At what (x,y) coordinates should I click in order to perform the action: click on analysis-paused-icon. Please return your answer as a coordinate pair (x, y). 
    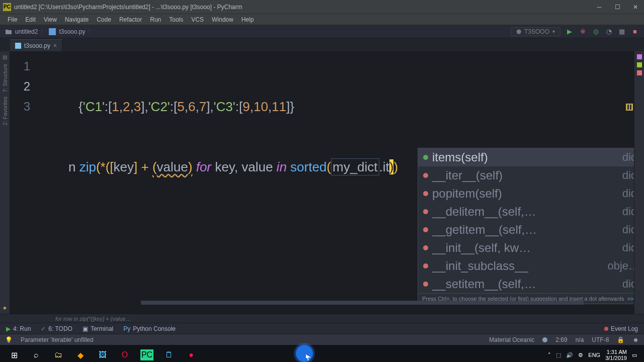
    Looking at the image, I should click on (629, 107).